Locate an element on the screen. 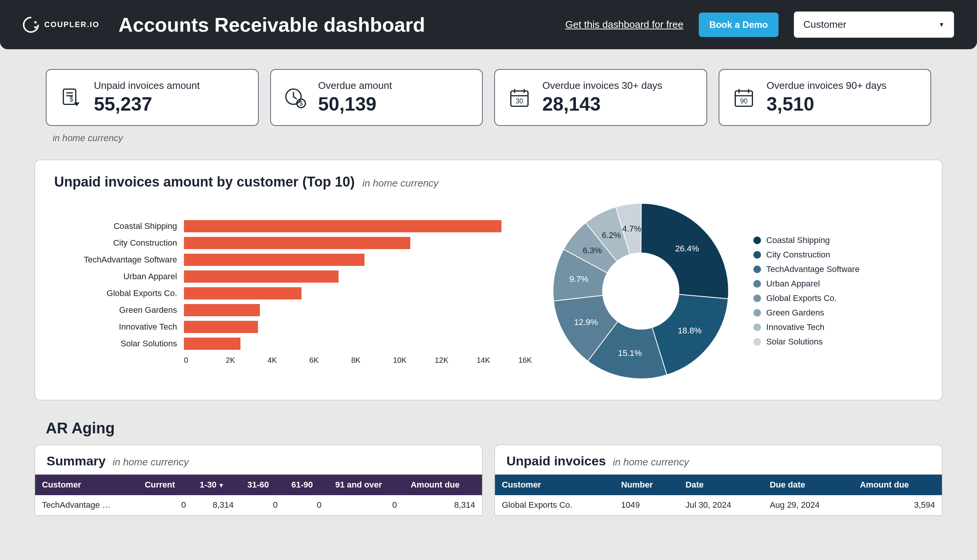 The image size is (977, 560). table-row: TechAdvantage …08,3140008,314 is located at coordinates (259, 505).